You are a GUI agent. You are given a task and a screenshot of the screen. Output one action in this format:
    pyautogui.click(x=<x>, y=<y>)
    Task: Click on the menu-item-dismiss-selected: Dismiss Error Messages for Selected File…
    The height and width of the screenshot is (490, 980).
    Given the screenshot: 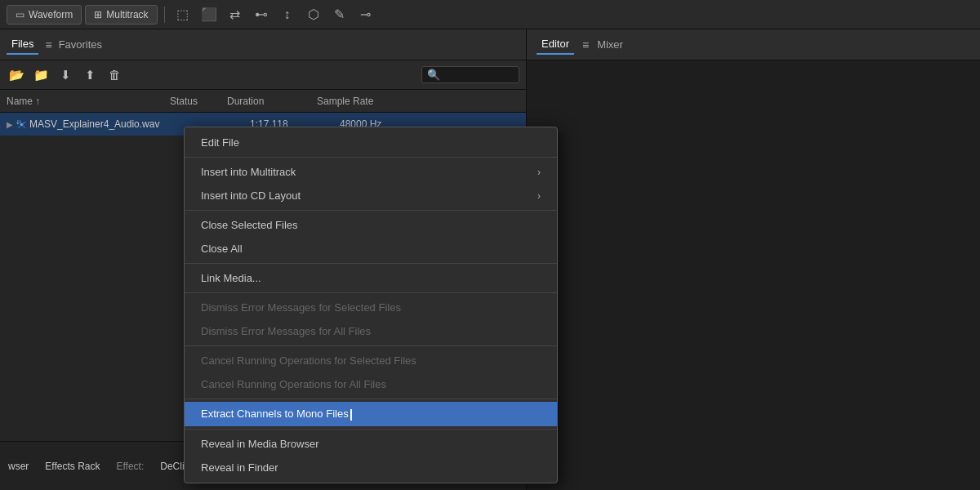 What is the action you would take?
    pyautogui.click(x=371, y=307)
    